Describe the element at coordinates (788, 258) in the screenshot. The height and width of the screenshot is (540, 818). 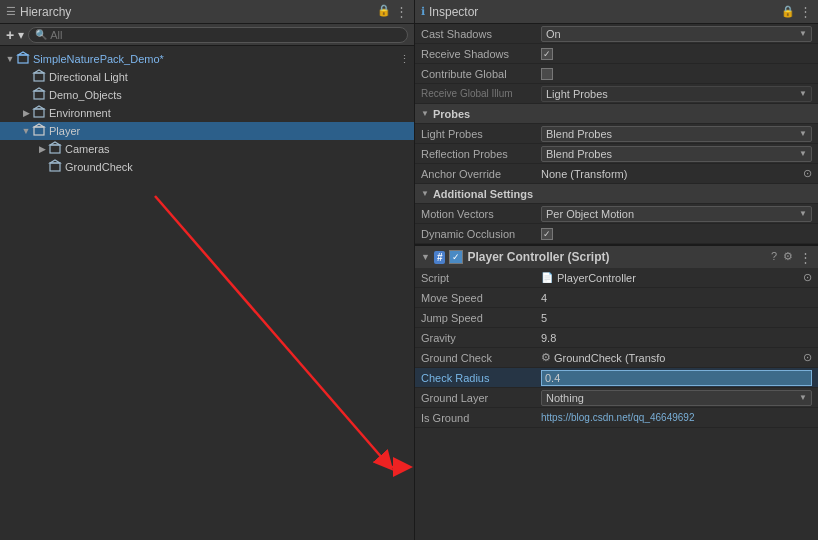
I see `script-settings-icon: ⚙` at that location.